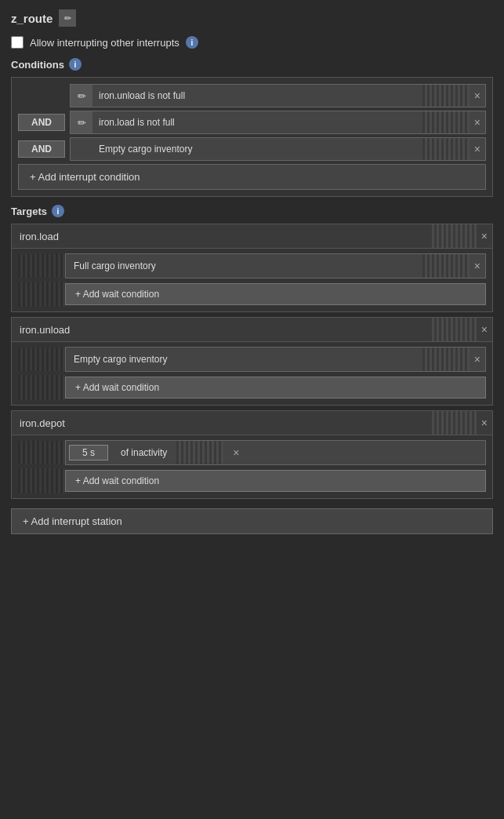  What do you see at coordinates (221, 329) in the screenshot?
I see `target-name-1: iron.unload` at bounding box center [221, 329].